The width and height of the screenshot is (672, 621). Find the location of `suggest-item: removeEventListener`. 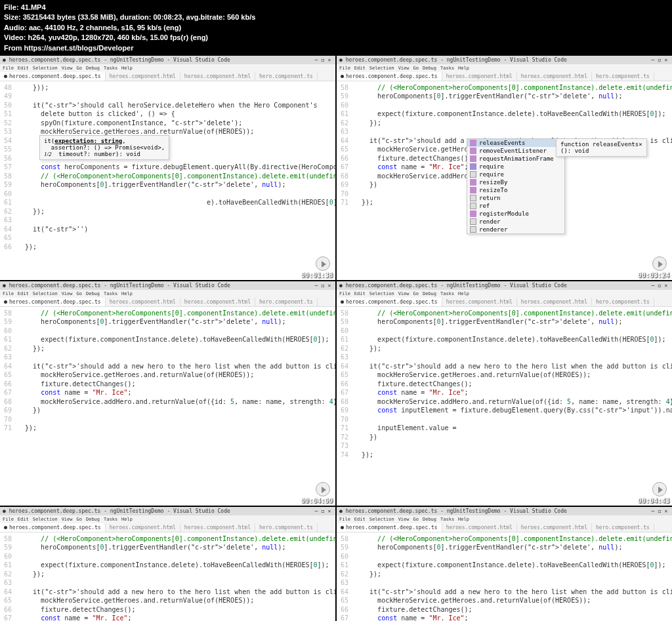

suggest-item: removeEventListener is located at coordinates (516, 151).